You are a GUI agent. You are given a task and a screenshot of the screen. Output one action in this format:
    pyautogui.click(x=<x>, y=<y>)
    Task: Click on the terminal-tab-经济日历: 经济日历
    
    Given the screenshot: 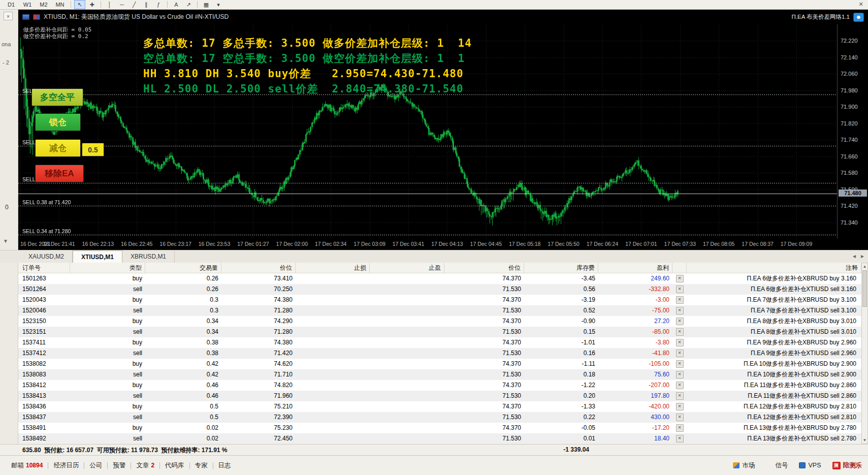 What is the action you would take?
    pyautogui.click(x=66, y=465)
    